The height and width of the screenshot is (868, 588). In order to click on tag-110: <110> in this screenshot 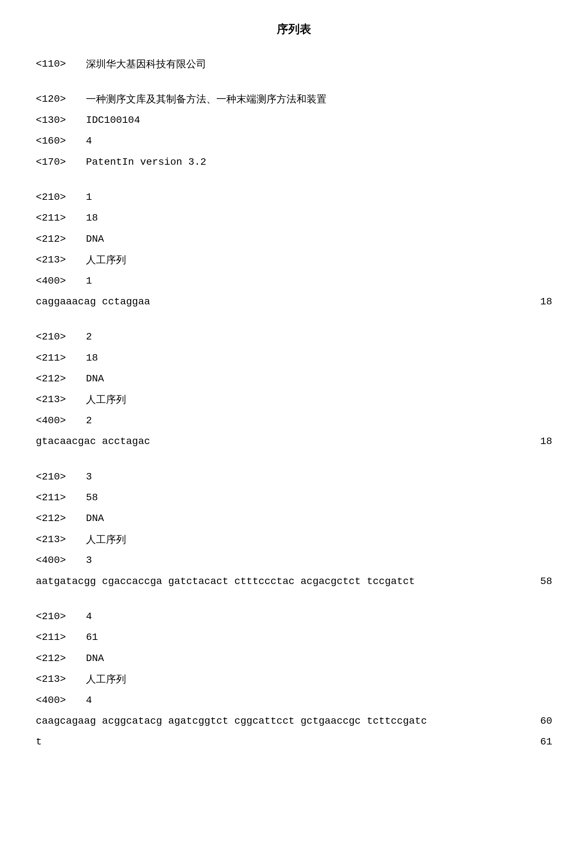, I will do `click(61, 64)`.